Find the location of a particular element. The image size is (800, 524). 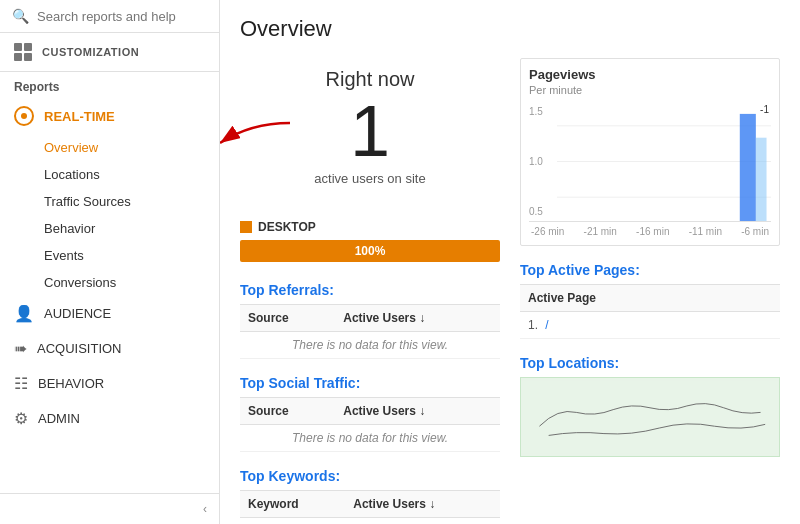

right-now-label: Right now is located at coordinates (370, 80).